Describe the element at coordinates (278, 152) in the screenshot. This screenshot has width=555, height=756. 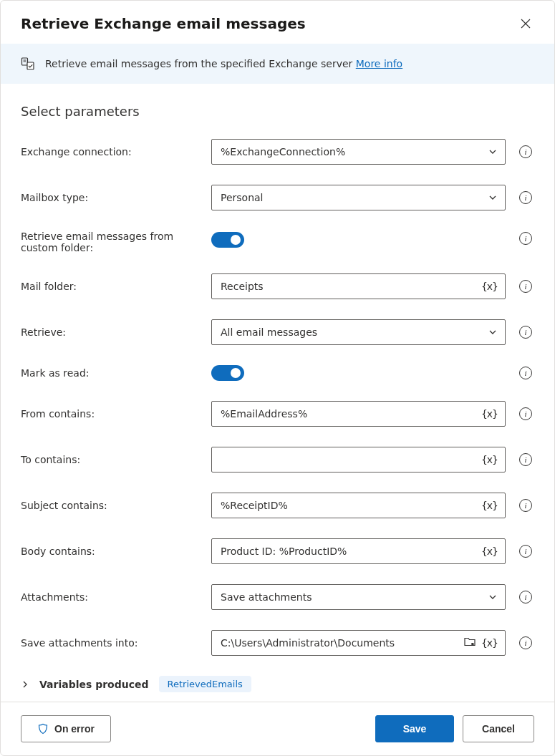
I see `row-exchange-connection: Exchange connection: %ExchangeConnection…` at that location.